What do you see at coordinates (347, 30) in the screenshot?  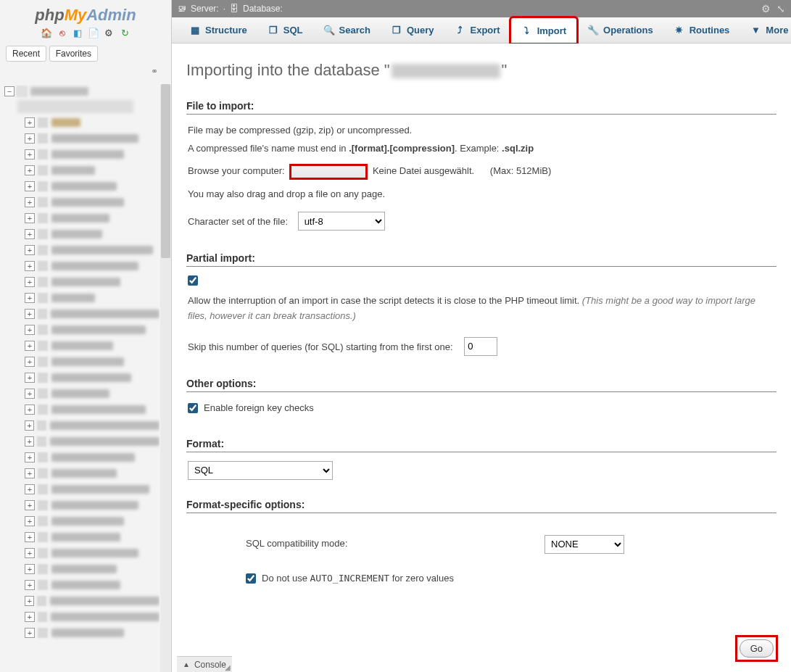 I see `tab-search: 🔍Search` at bounding box center [347, 30].